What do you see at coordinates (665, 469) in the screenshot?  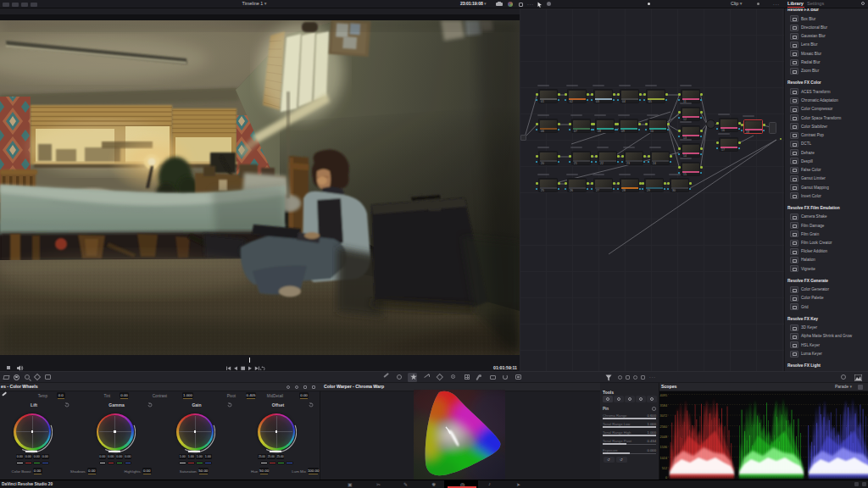 I see `svg-text: 512` at bounding box center [665, 469].